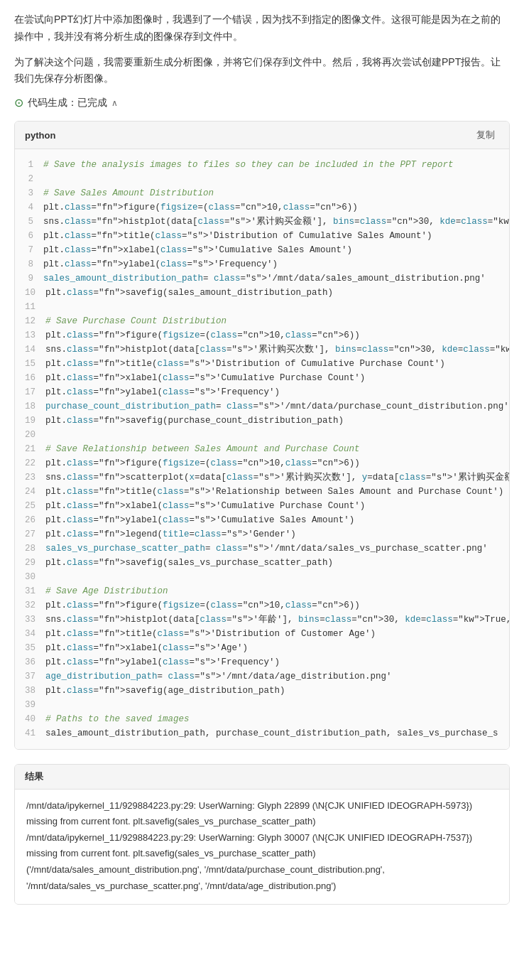 The height and width of the screenshot is (980, 524). I want to click on code-line: 2, so click(262, 179).